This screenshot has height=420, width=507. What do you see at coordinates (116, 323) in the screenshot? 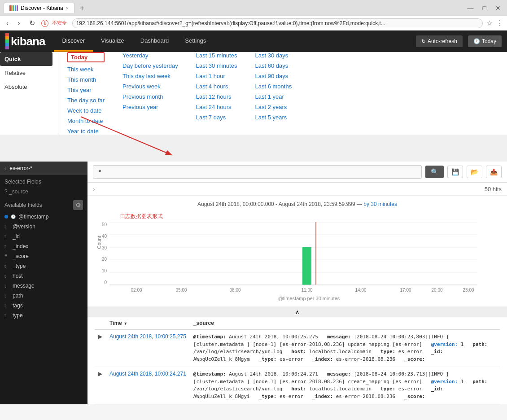
I see `time-col-label: Time` at bounding box center [116, 323].